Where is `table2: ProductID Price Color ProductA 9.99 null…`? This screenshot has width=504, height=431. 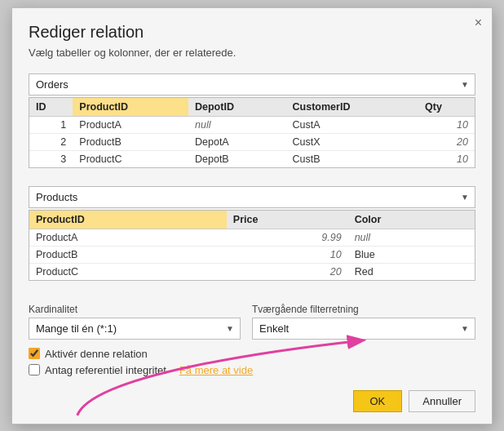
table2: ProductID Price Color ProductA 9.99 null… is located at coordinates (252, 245).